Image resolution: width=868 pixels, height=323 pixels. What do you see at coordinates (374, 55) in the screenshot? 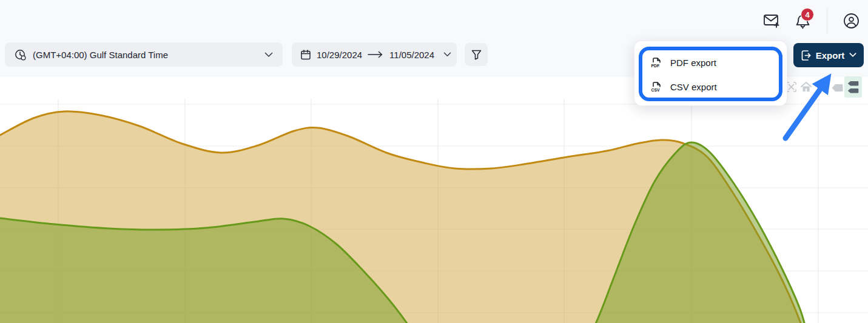
I see `date-range-select: 10/29/2024 11/05/2024` at bounding box center [374, 55].